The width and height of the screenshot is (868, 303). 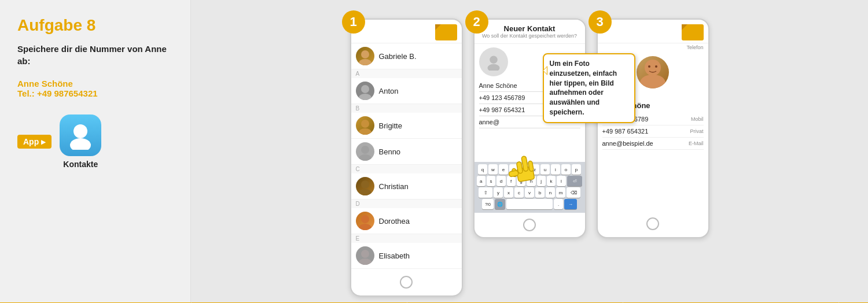 I want to click on list-item: Christian, so click(x=406, y=186).